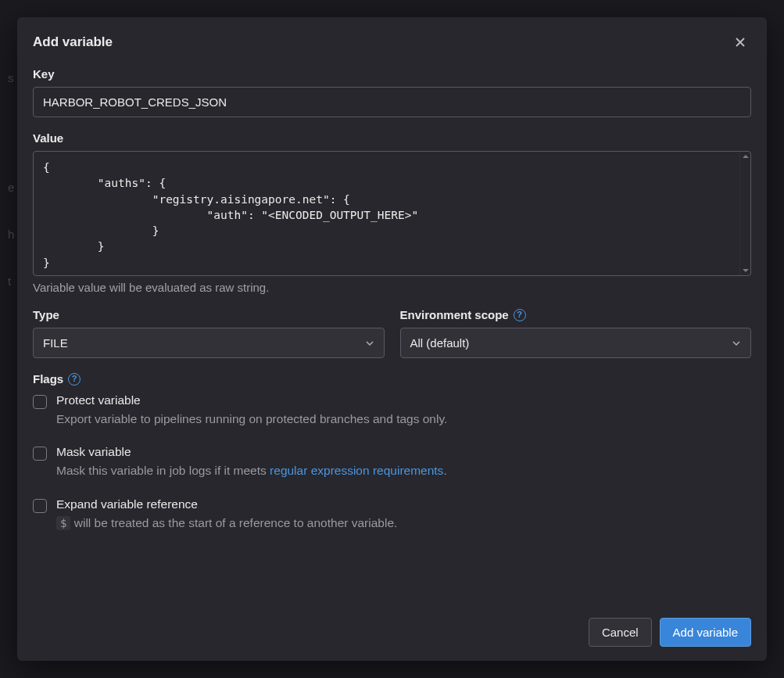  What do you see at coordinates (455, 314) in the screenshot?
I see `scope-label: Environment scope` at bounding box center [455, 314].